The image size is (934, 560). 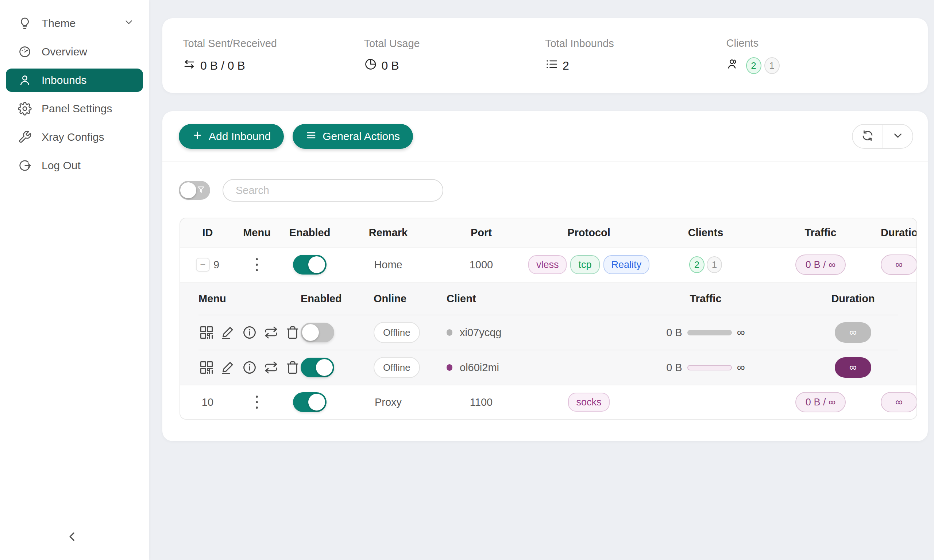 I want to click on clients-subtable: Menu Enabled Online Client Traffic Durat…, so click(x=548, y=333).